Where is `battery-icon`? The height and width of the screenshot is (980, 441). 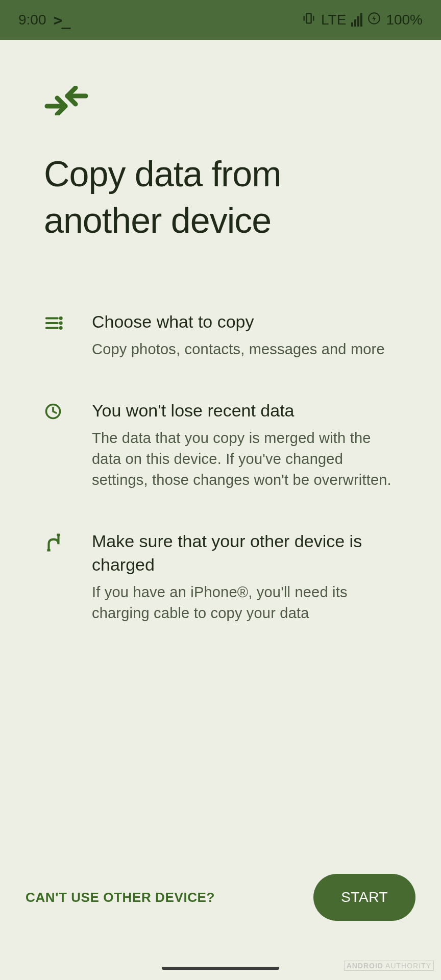
battery-icon is located at coordinates (374, 20).